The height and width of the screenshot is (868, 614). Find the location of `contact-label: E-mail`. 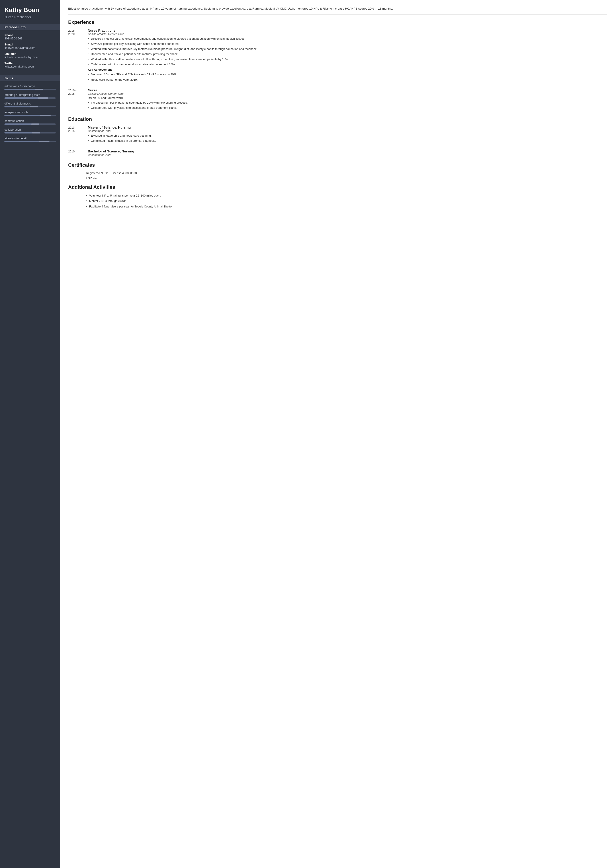

contact-label: E-mail is located at coordinates (30, 45).